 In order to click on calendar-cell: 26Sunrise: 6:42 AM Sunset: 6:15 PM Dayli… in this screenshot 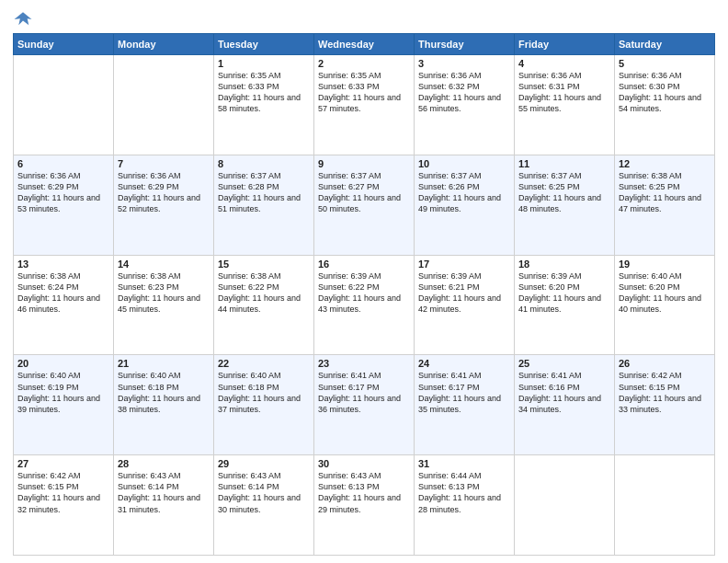, I will do `click(665, 405)`.